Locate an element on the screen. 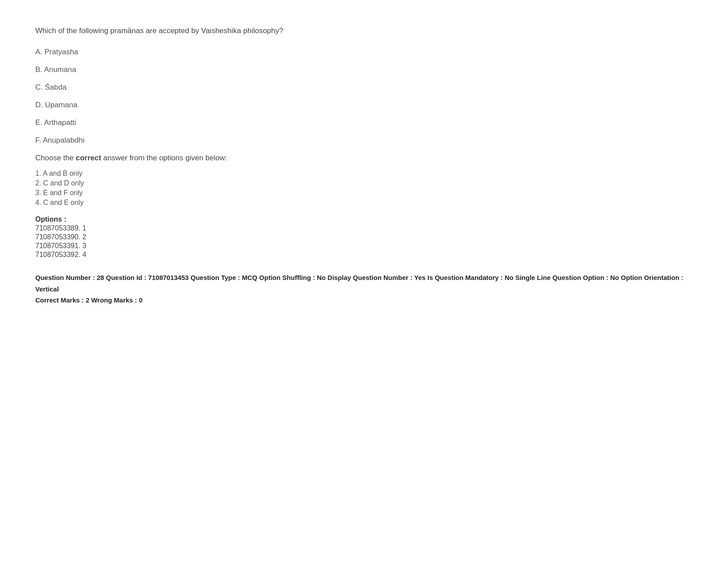 The height and width of the screenshot is (563, 728). question-meta: Question Number : 28 Question Id : 71087… is located at coordinates (364, 289).